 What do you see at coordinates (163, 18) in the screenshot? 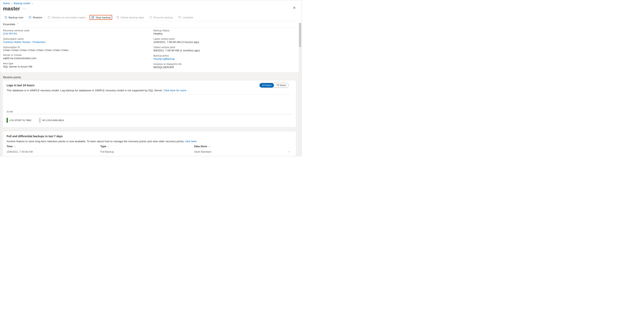
I see `resume-backup-label: Resume backup` at bounding box center [163, 18].